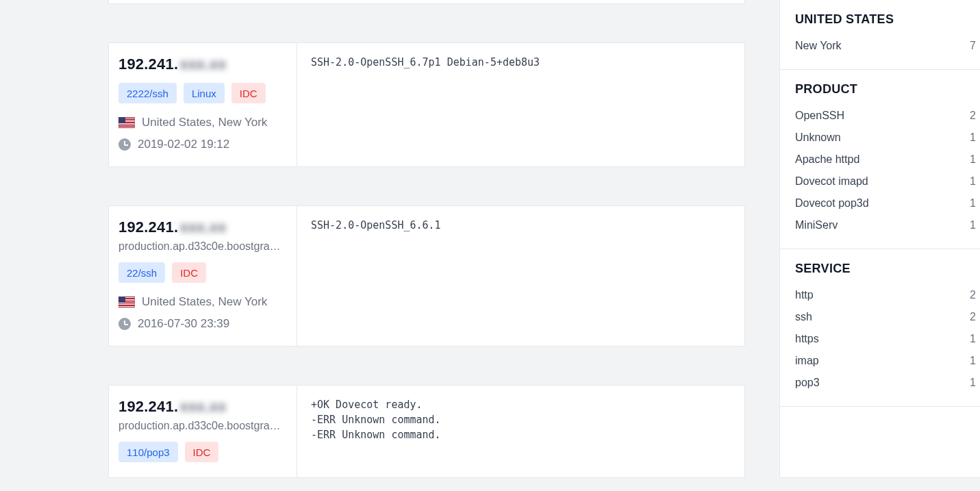  What do you see at coordinates (880, 160) in the screenshot?
I see `facet-section: PRODUCTOpenSSH2Unknown1Apache httpd1Dove…` at bounding box center [880, 160].